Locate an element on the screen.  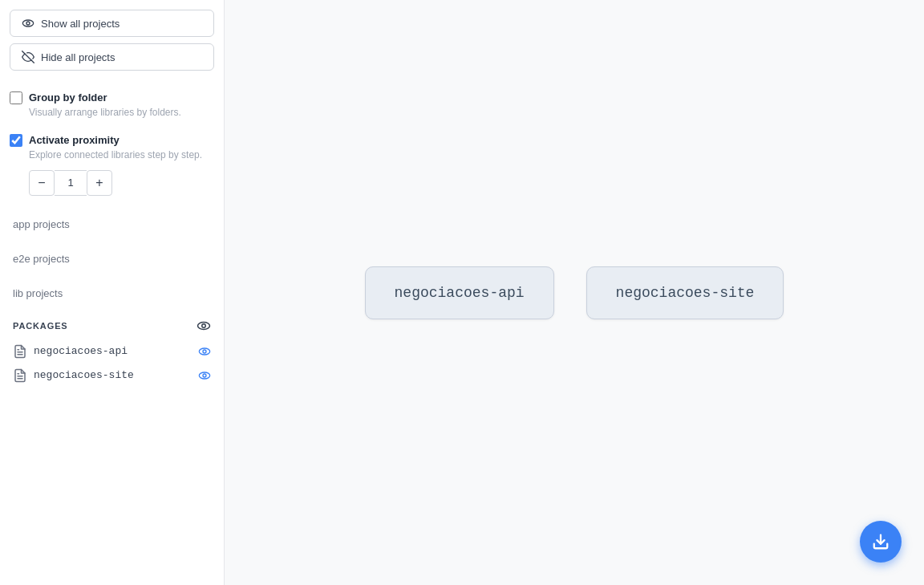
nodes-container: negociacoes-api negociacoes-site is located at coordinates (574, 293).